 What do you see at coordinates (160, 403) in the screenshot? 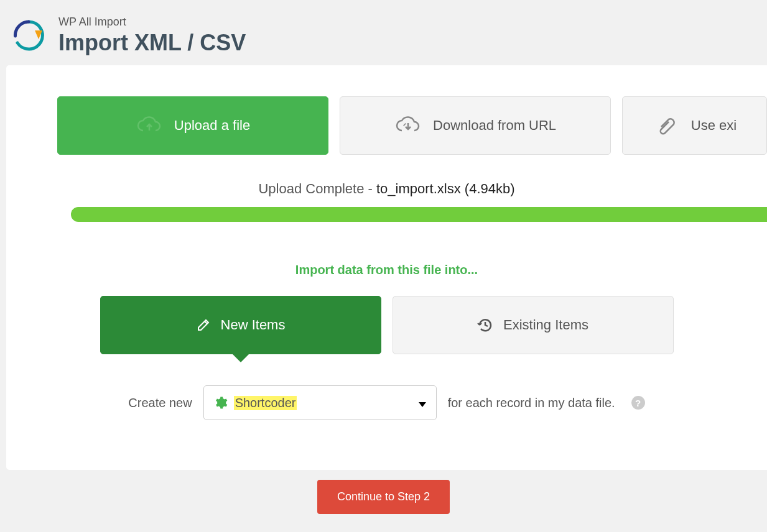
I see `create-label-before: Create new` at bounding box center [160, 403].